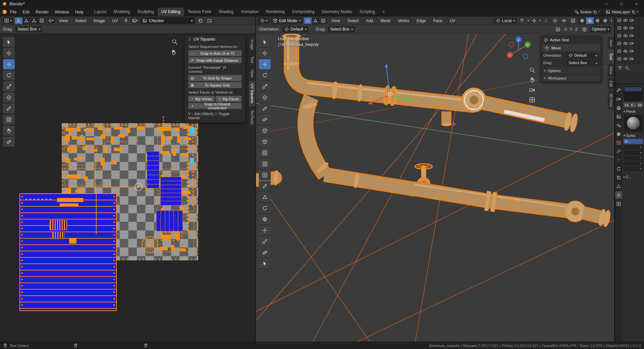  Describe the element at coordinates (19, 21) in the screenshot. I see `uv-select-vertex-button` at that location.